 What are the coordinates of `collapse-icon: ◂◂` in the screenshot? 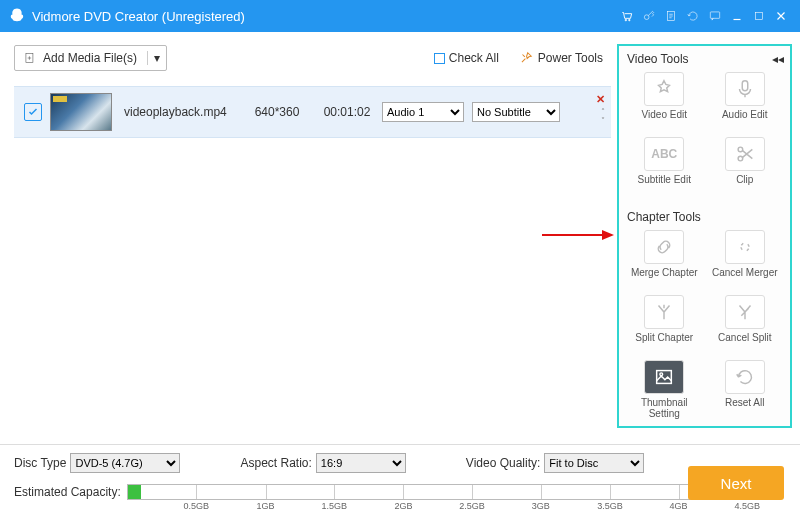 It's located at (778, 59).